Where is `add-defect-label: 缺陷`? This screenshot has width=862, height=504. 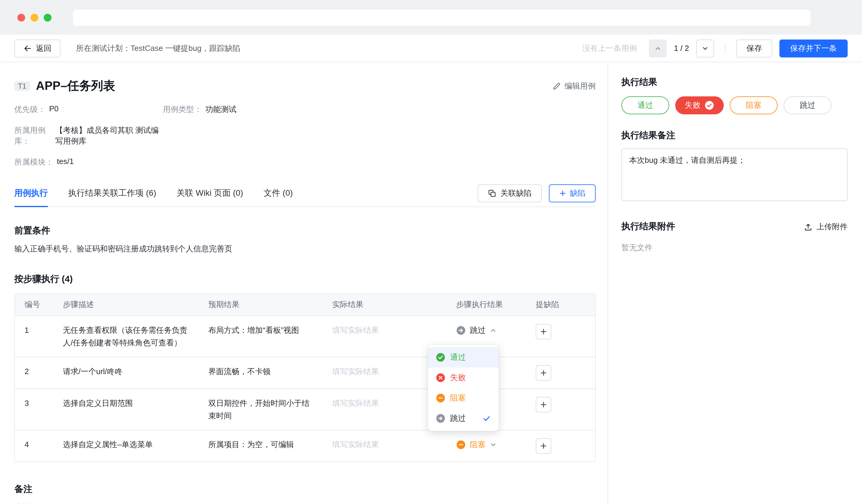 add-defect-label: 缺陷 is located at coordinates (578, 193).